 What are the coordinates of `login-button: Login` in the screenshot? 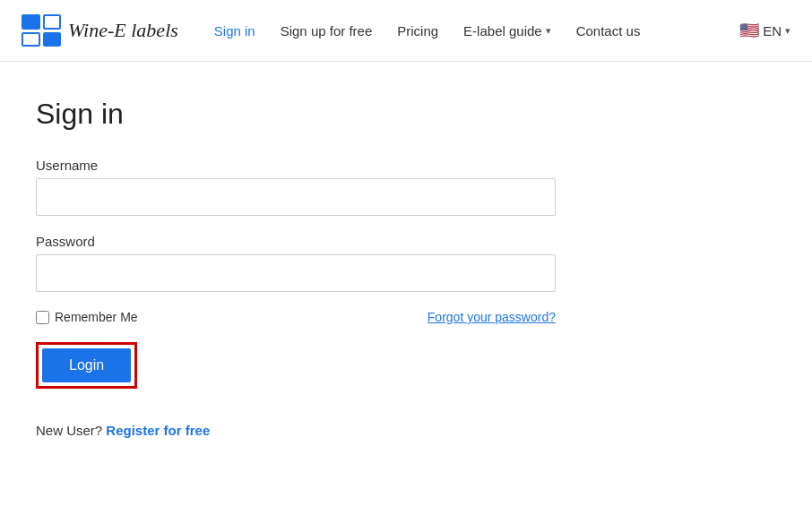 It's located at (86, 365).